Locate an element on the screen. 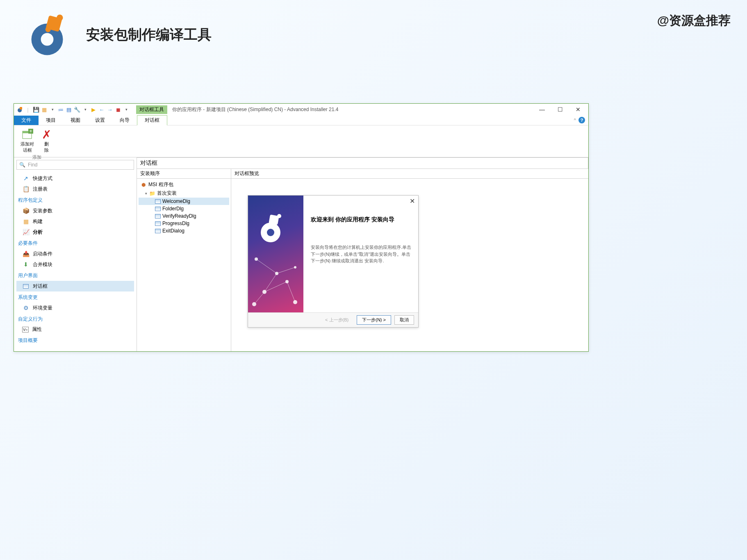  tree-item-verify: VerifyReadyDlg is located at coordinates (184, 216).